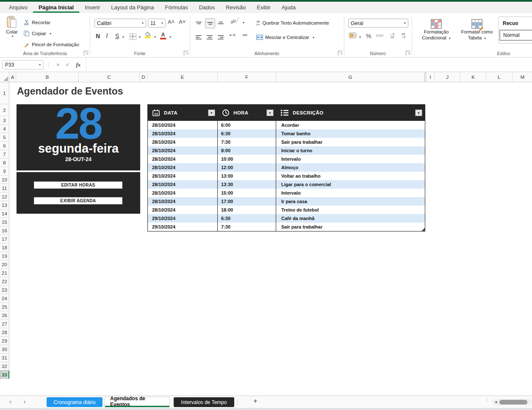 The height and width of the screenshot is (410, 532). What do you see at coordinates (430, 77) in the screenshot?
I see `column-header-i: I` at bounding box center [430, 77].